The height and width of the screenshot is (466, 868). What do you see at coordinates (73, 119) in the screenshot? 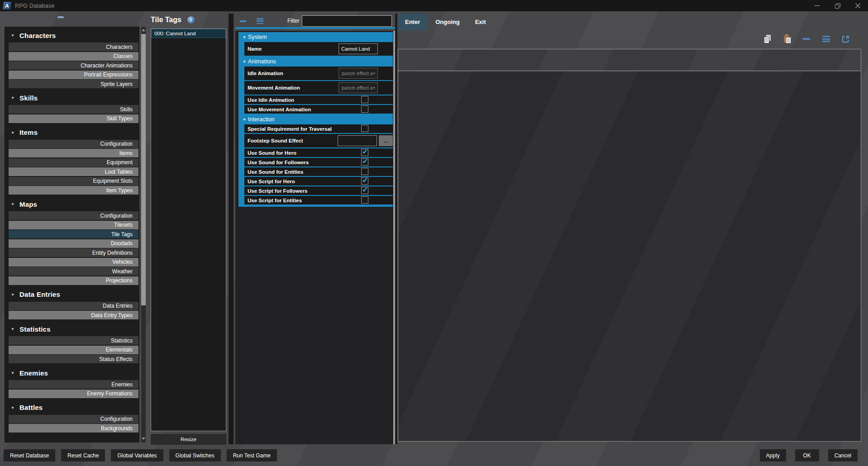
I see `sidebar-item-skill-types: Skill Types` at bounding box center [73, 119].